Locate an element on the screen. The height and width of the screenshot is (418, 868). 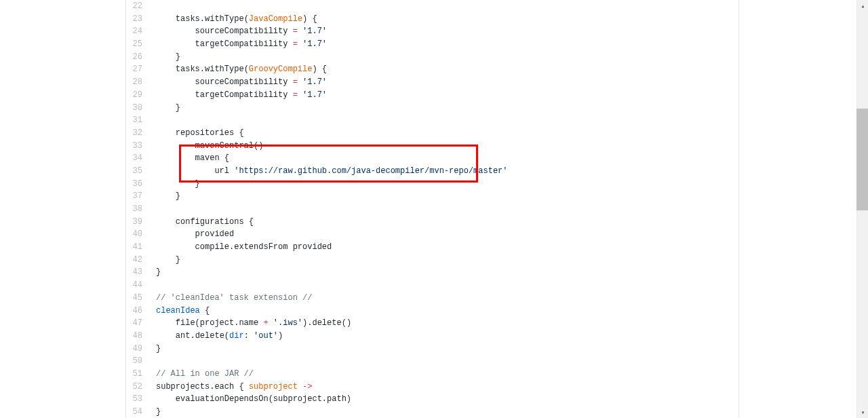
line-number: 33 is located at coordinates (138, 147).